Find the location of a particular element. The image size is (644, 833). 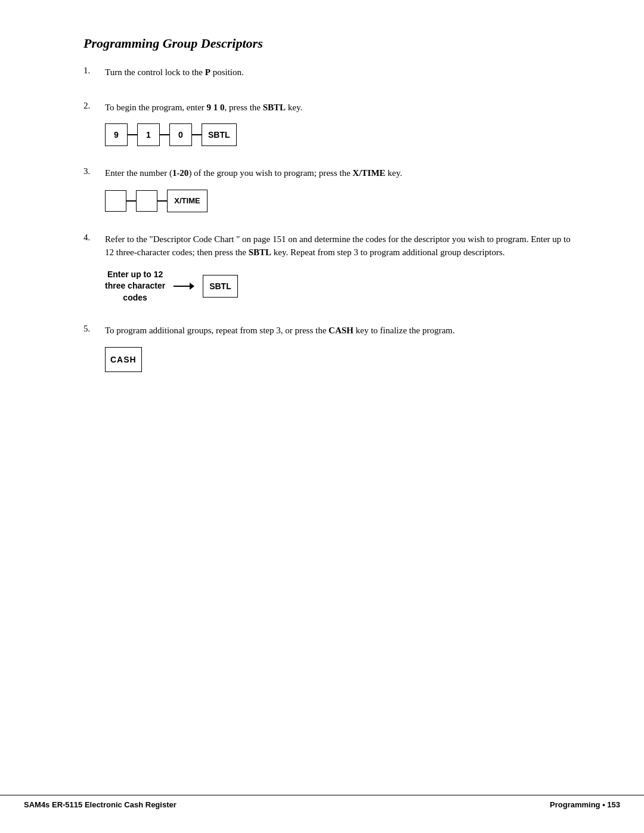

step-3-content: Enter the number (1-20) of the group you… is located at coordinates (339, 193).